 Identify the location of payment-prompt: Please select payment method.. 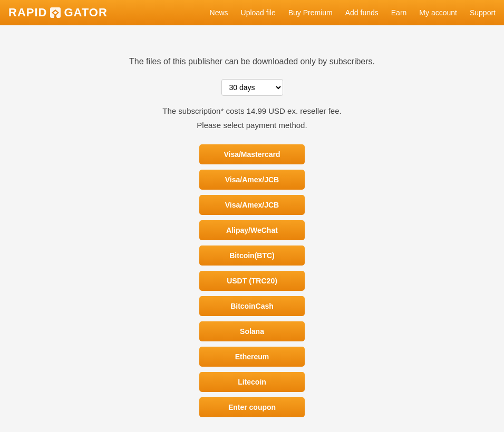
(252, 125).